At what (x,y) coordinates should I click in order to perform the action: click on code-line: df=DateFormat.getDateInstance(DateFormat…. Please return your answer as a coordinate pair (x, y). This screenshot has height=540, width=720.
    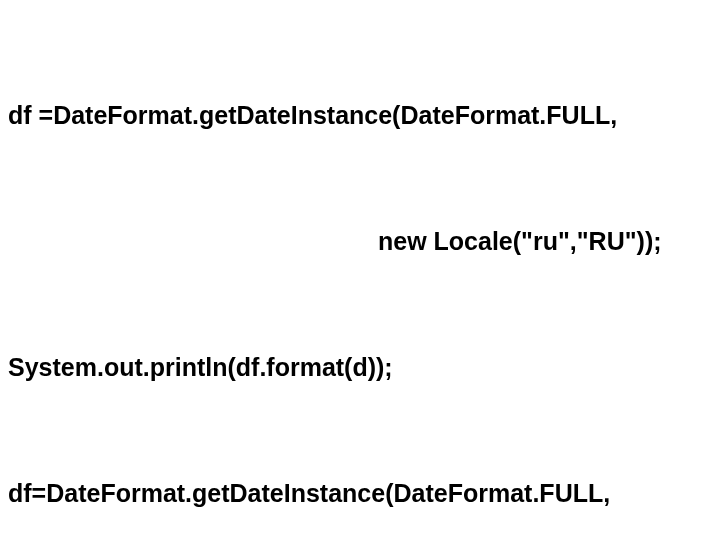
    Looking at the image, I should click on (360, 493).